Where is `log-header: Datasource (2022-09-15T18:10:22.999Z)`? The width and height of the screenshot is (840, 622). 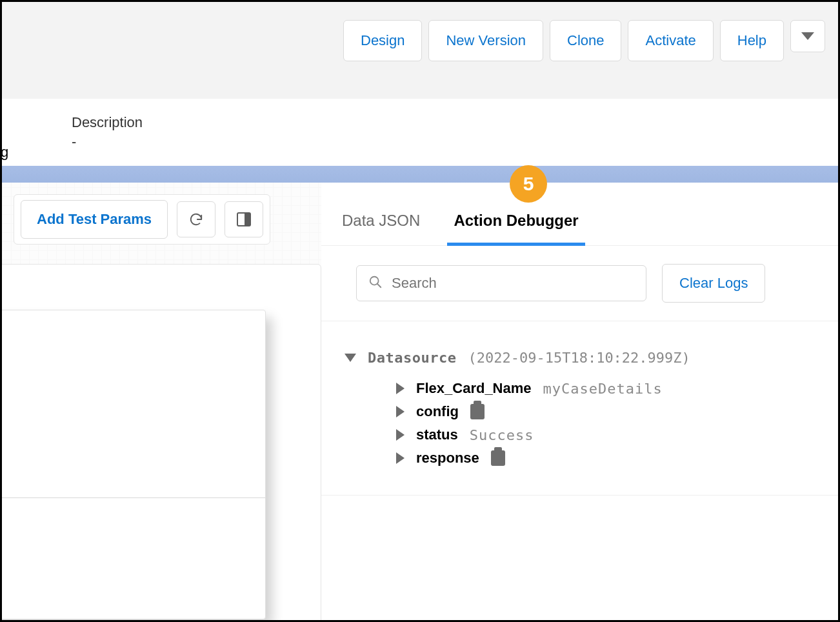 log-header: Datasource (2022-09-15T18:10:22.999Z) is located at coordinates (575, 357).